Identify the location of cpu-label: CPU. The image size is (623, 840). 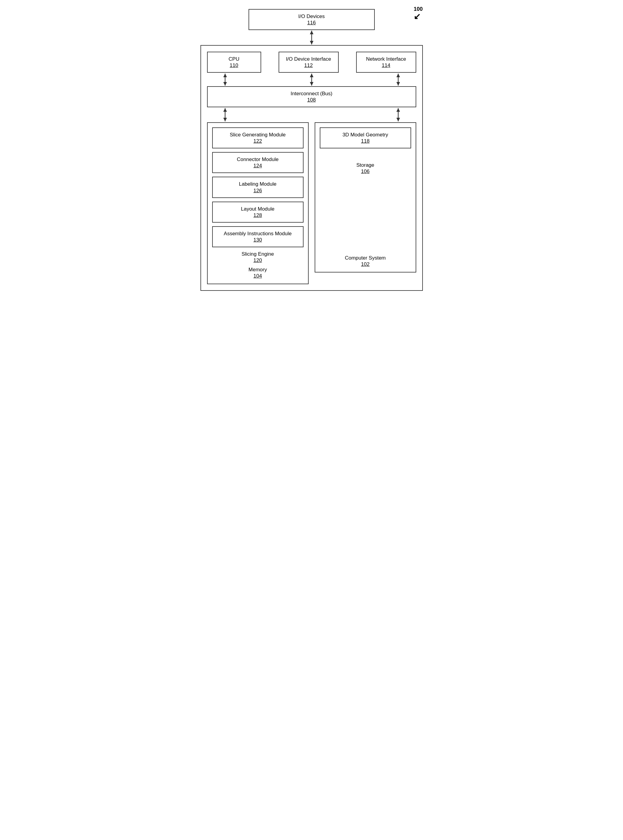
(234, 59).